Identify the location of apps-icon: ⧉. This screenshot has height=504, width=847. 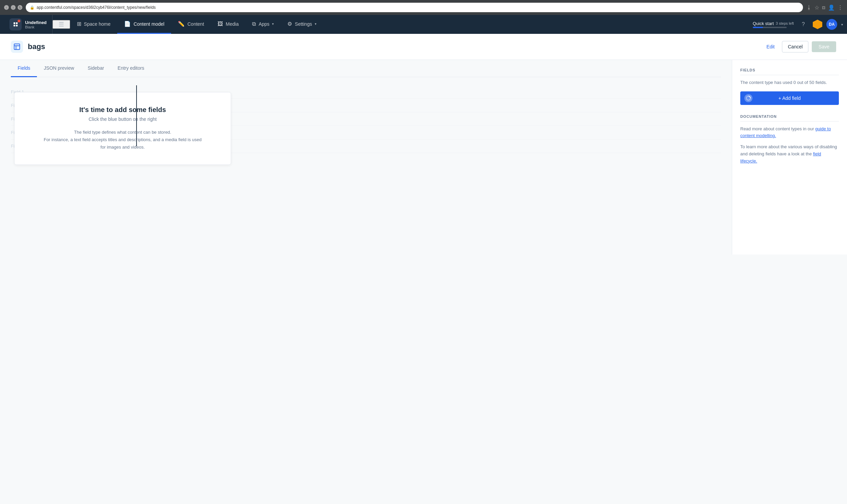
(254, 24).